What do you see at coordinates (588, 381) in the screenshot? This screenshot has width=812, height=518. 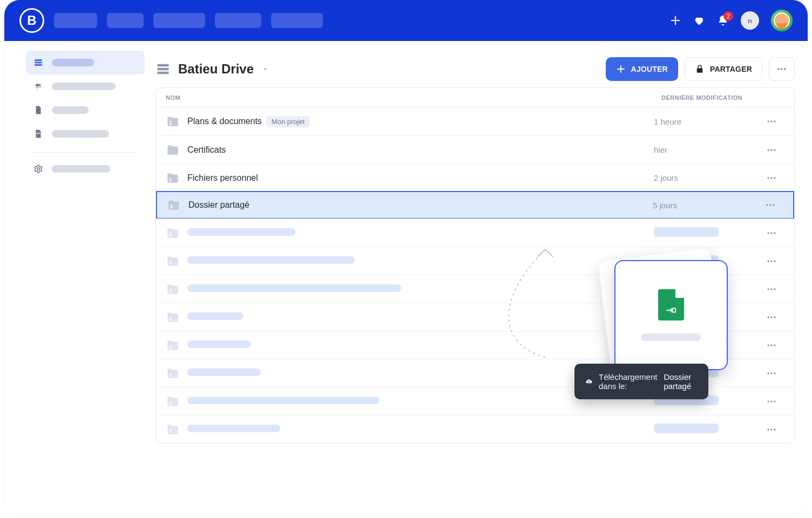 I see `cloud-upload-icon` at bounding box center [588, 381].